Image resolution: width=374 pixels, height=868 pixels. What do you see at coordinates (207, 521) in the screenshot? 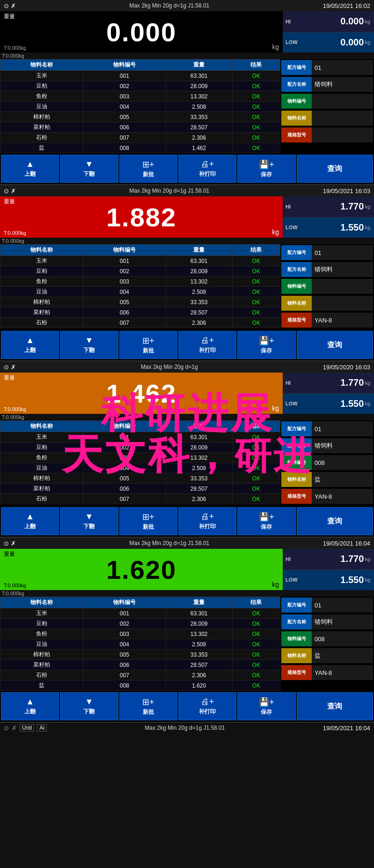
I see `btn-print-3: 🖨+ 补打印` at bounding box center [207, 521].